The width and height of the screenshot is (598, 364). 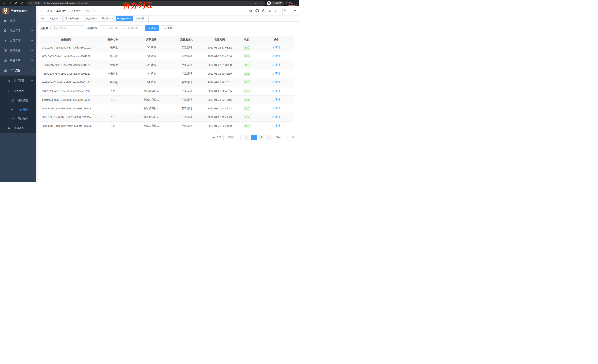 I want to click on created-time-cell: 2022-01-22 21:37:30, so click(x=220, y=65).